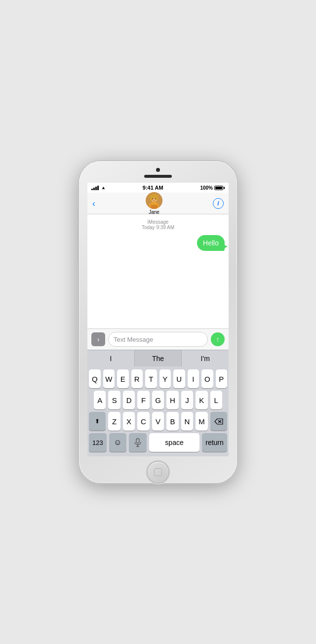 The width and height of the screenshot is (316, 644). What do you see at coordinates (158, 170) in the screenshot?
I see `front-camera` at bounding box center [158, 170].